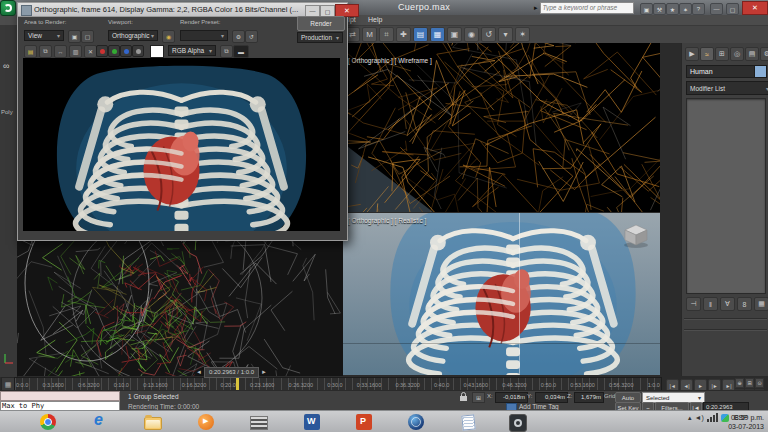  Describe the element at coordinates (672, 9) in the screenshot. I see `favorites-icon: ★` at that location.